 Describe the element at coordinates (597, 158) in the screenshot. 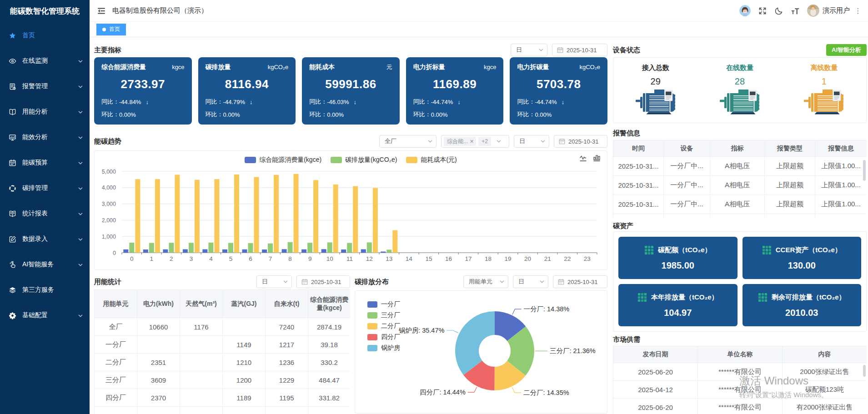

I see `bar-chart-toggle-icon` at that location.